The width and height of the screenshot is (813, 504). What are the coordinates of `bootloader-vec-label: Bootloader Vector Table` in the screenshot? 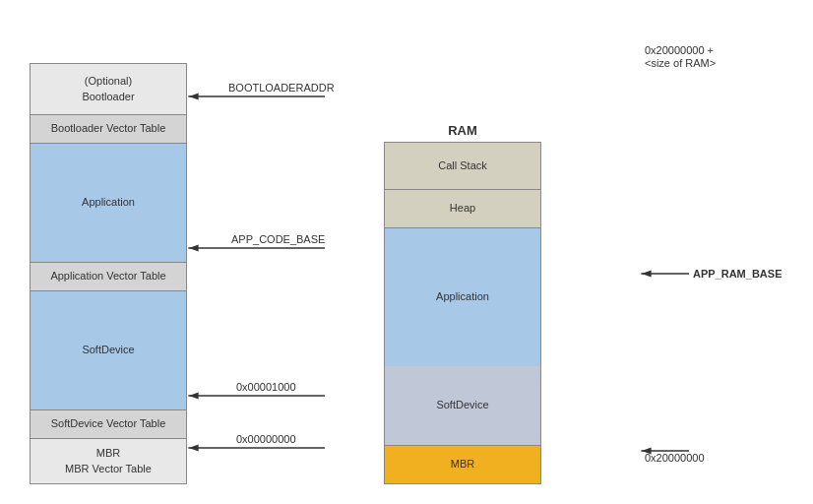 It's located at (108, 128).